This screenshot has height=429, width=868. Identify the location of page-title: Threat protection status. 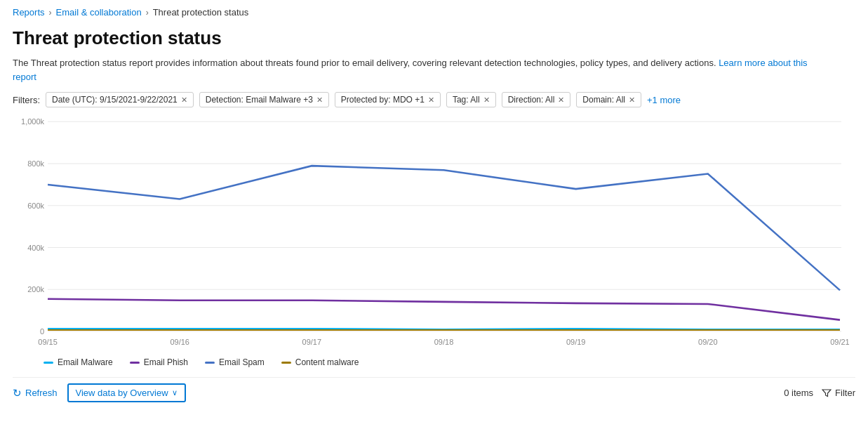
(434, 38).